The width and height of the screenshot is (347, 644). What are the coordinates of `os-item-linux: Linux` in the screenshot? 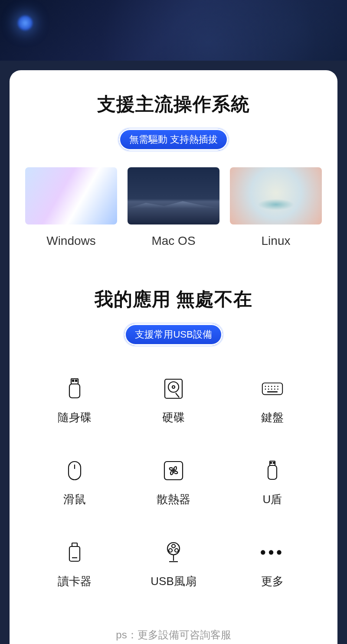 It's located at (276, 208).